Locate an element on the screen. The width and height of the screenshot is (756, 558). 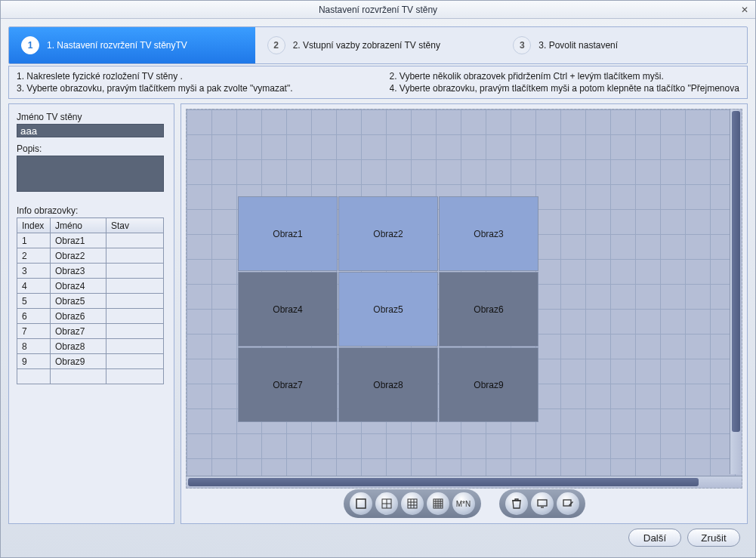
step-number-icon: 2 is located at coordinates (276, 45).